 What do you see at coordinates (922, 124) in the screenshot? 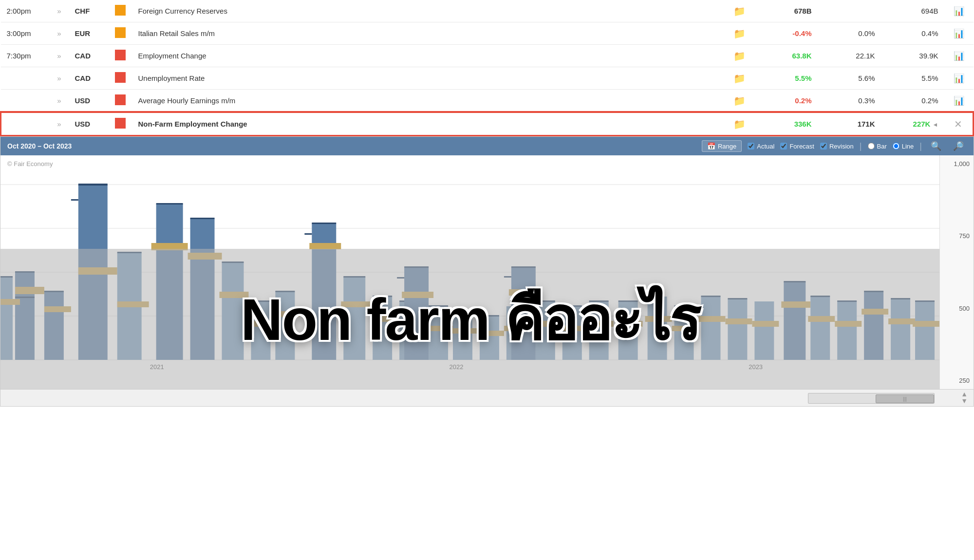
I see `previous-value: 227K` at bounding box center [922, 124].